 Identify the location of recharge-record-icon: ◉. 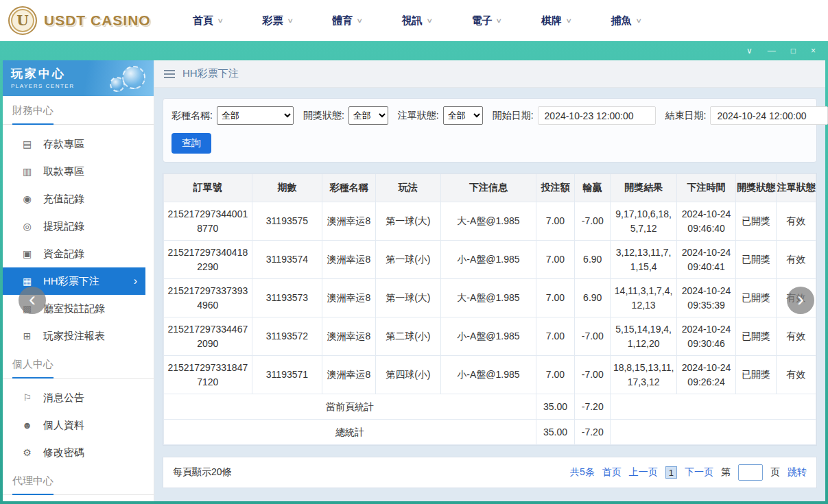
(27, 199).